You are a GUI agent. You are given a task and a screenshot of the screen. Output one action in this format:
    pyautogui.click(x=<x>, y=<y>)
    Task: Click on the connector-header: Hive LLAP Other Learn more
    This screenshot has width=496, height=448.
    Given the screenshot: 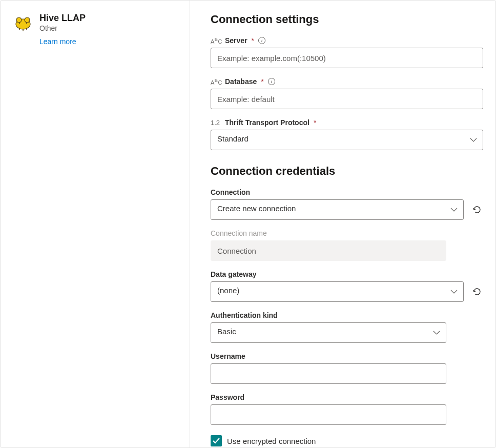 What is the action you would take?
    pyautogui.click(x=95, y=29)
    